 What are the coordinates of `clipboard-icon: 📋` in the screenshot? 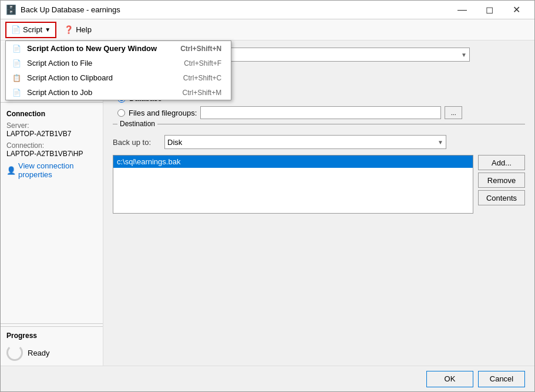 It's located at (16, 78).